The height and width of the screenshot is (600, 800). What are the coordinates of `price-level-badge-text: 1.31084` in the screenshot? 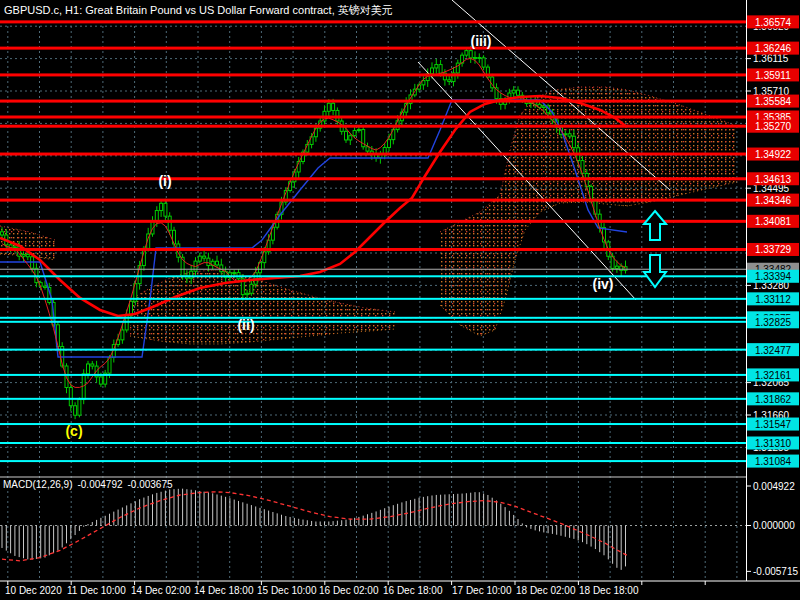 It's located at (774, 462).